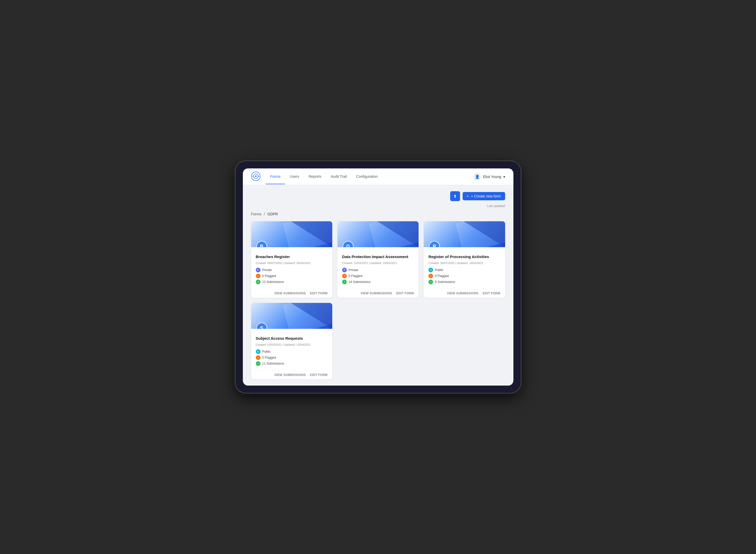  What do you see at coordinates (292, 282) in the screenshot?
I see `card-submissions-breaches: ✓ 12 Submissions` at bounding box center [292, 282].